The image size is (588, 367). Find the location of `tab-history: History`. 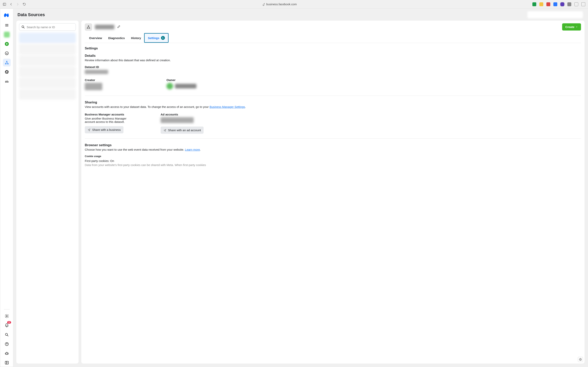

tab-history: History is located at coordinates (136, 38).